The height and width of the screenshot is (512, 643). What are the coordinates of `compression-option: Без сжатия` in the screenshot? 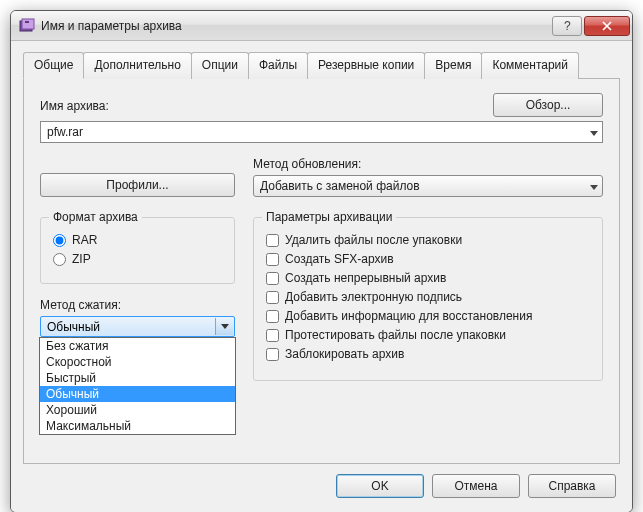 It's located at (138, 346).